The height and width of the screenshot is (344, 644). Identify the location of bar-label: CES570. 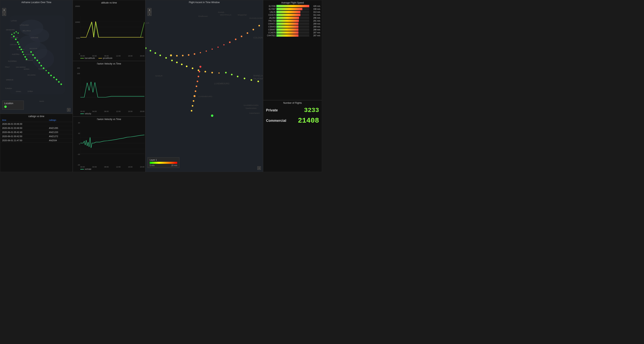
(270, 15).